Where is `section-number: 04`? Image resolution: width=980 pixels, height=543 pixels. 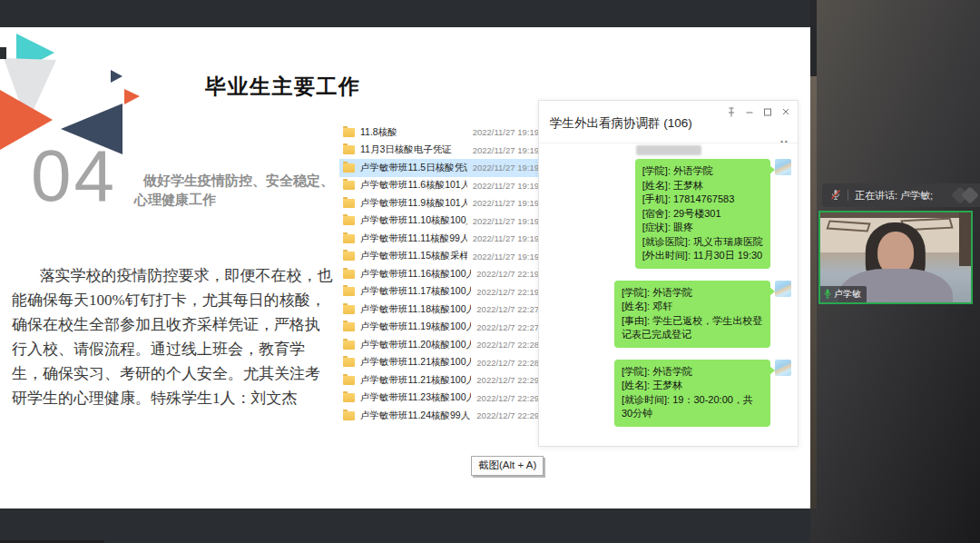 section-number: 04 is located at coordinates (74, 176).